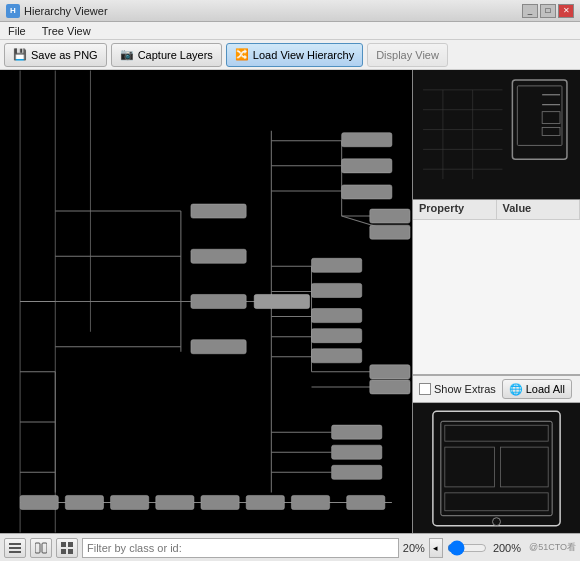 Image resolution: width=580 pixels, height=561 pixels. What do you see at coordinates (496, 389) in the screenshot?
I see `extras-row: Show Extras 🌐 Load All` at bounding box center [496, 389].